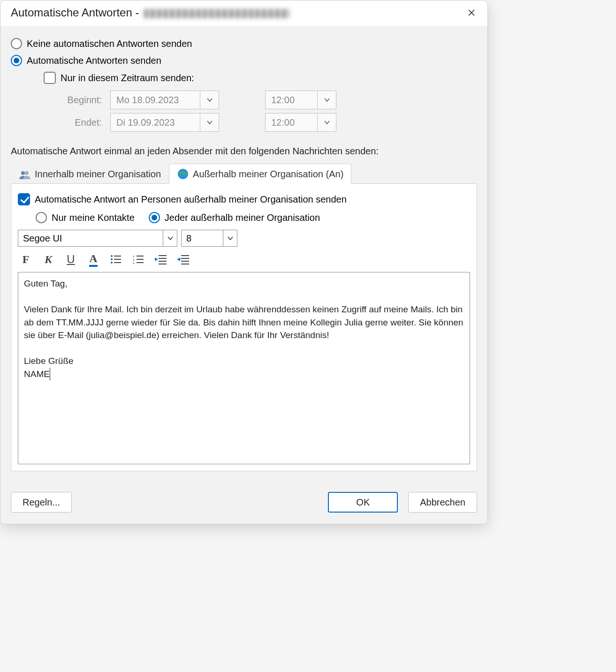  I want to click on radio-everyone-outside: Jeder außerhalb meiner Organisation, so click(235, 218).